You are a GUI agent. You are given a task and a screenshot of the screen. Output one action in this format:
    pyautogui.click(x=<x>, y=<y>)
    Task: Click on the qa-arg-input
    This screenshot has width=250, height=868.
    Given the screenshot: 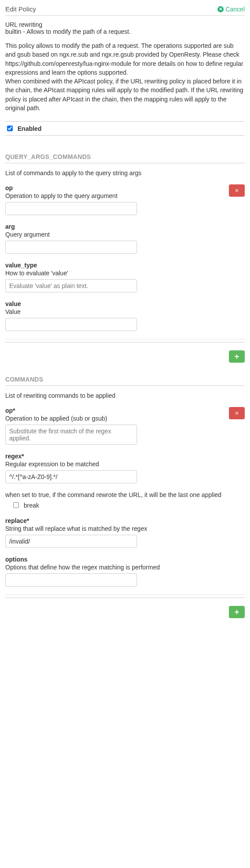 What is the action you would take?
    pyautogui.click(x=71, y=247)
    